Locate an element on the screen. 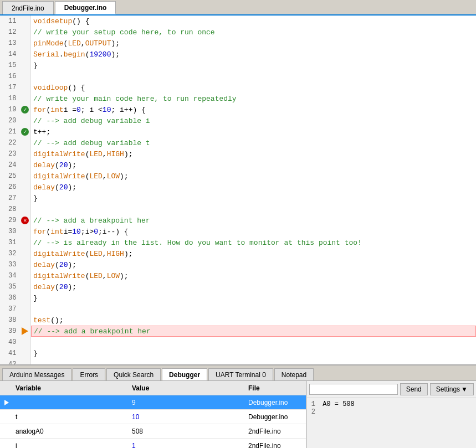 The height and width of the screenshot is (448, 476). code-line: // write your main code here, to run rep… is located at coordinates (254, 99).